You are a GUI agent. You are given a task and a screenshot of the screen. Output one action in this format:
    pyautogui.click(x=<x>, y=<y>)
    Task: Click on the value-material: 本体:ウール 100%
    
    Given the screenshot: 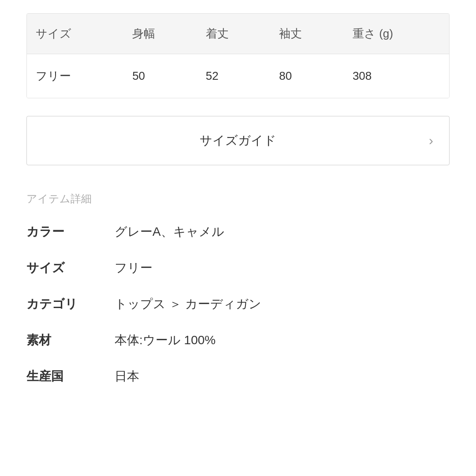 What is the action you would take?
    pyautogui.click(x=282, y=340)
    